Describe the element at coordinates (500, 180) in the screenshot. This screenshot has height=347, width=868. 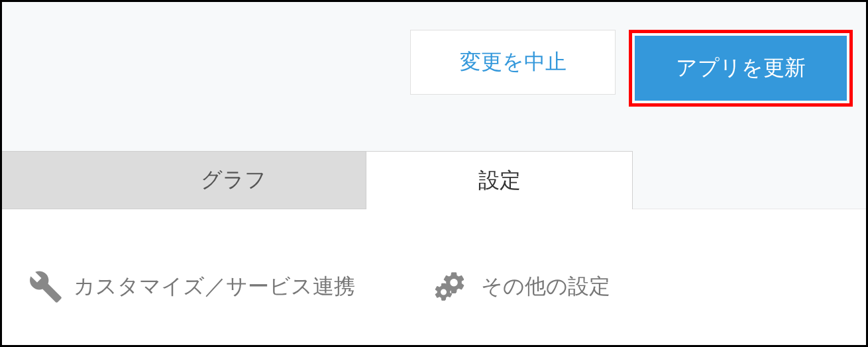
I see `tab-settings: 設定` at that location.